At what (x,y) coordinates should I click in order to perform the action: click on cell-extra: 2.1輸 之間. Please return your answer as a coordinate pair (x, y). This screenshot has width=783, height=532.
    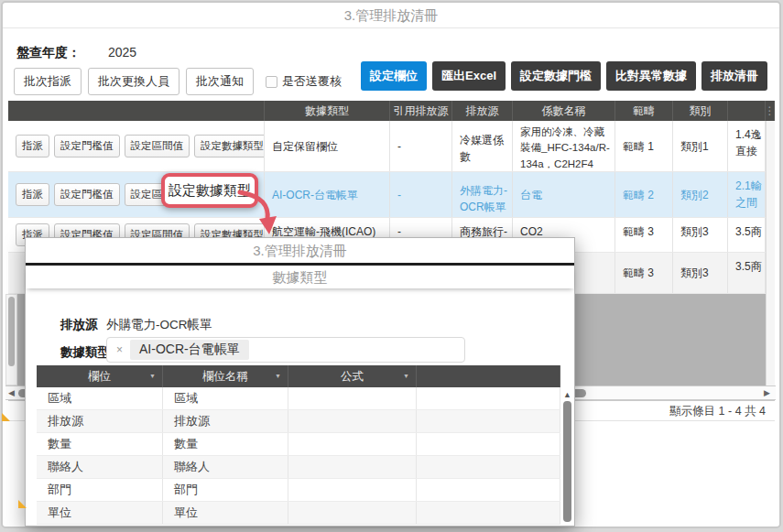
    Looking at the image, I should click on (747, 194).